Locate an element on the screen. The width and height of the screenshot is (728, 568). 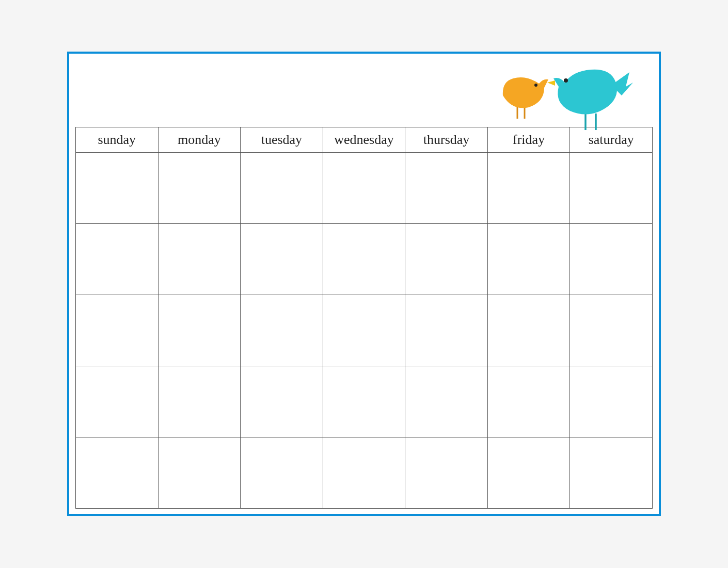
day-header-thursday: thursday is located at coordinates (447, 140).